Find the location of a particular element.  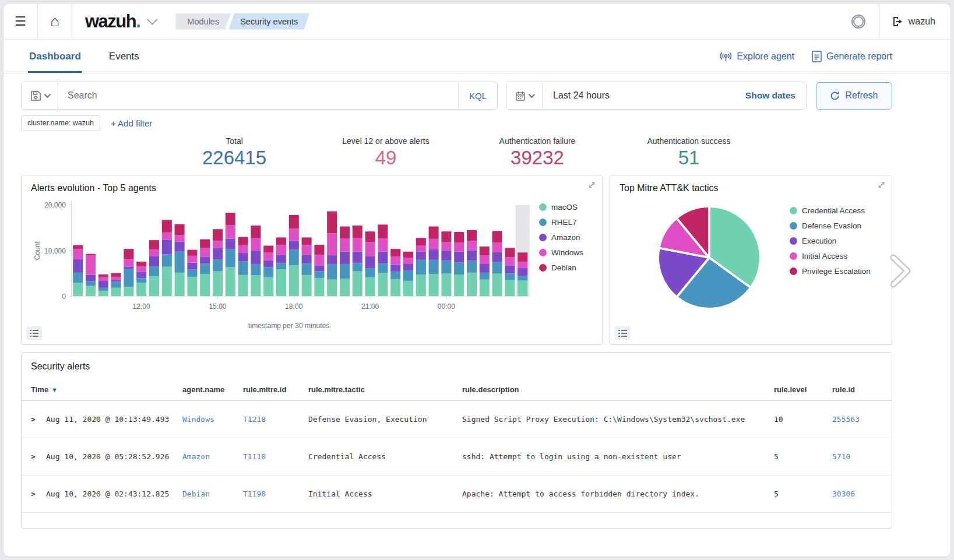

carousel-next-button is located at coordinates (900, 271).